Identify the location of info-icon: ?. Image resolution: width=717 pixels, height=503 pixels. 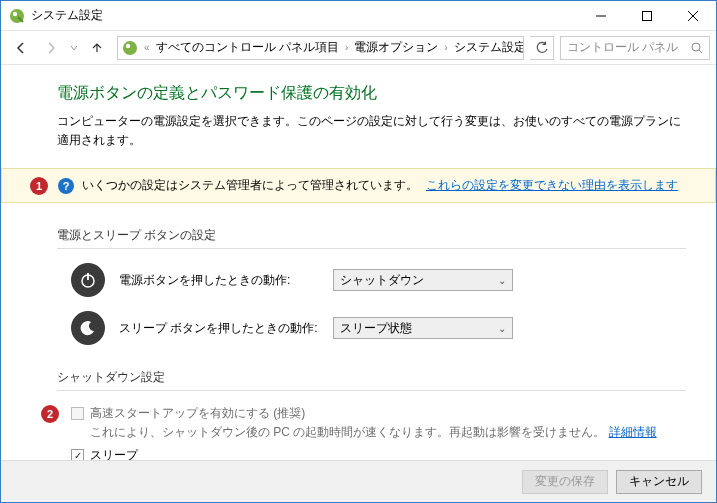
(66, 186).